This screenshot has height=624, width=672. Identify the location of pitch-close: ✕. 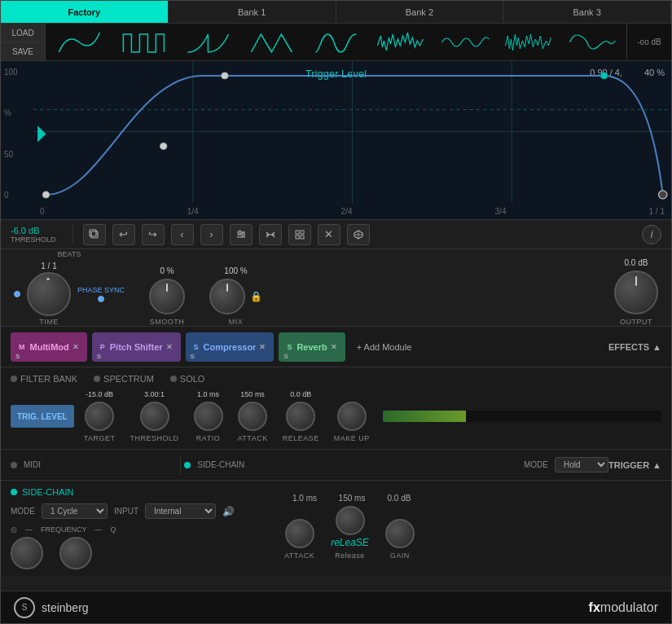
(169, 347).